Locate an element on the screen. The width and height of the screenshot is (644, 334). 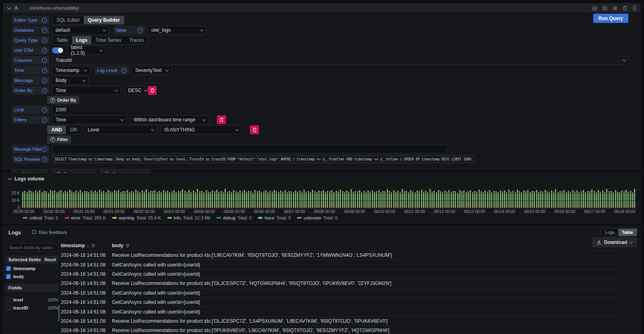
message-column-select: Body is located at coordinates (70, 80).